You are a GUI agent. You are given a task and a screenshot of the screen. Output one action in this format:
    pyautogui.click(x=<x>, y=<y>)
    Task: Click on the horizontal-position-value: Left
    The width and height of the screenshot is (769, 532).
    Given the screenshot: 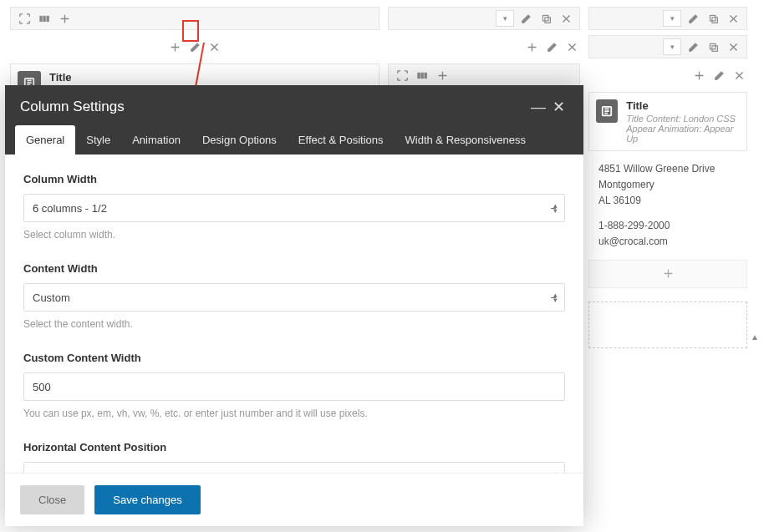 What is the action you would take?
    pyautogui.click(x=42, y=472)
    